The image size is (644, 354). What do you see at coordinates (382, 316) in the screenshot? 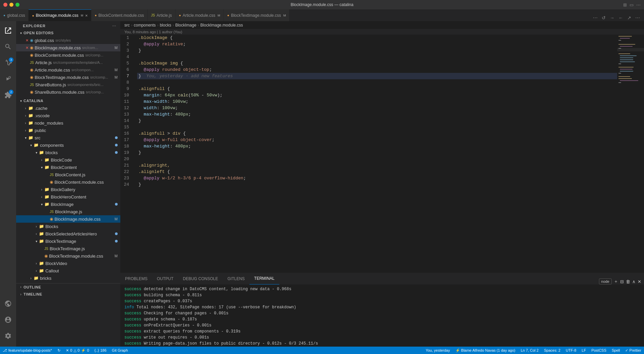
I see `terminal-content: success detected change in DatoCMS conte…` at bounding box center [382, 316].